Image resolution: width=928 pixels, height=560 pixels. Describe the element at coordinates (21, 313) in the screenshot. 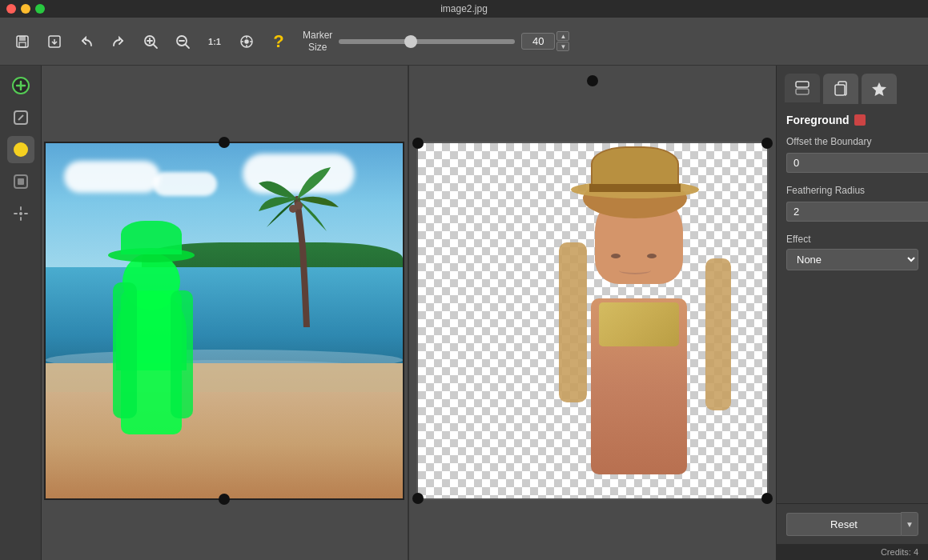

I see `tools-sidebar` at that location.